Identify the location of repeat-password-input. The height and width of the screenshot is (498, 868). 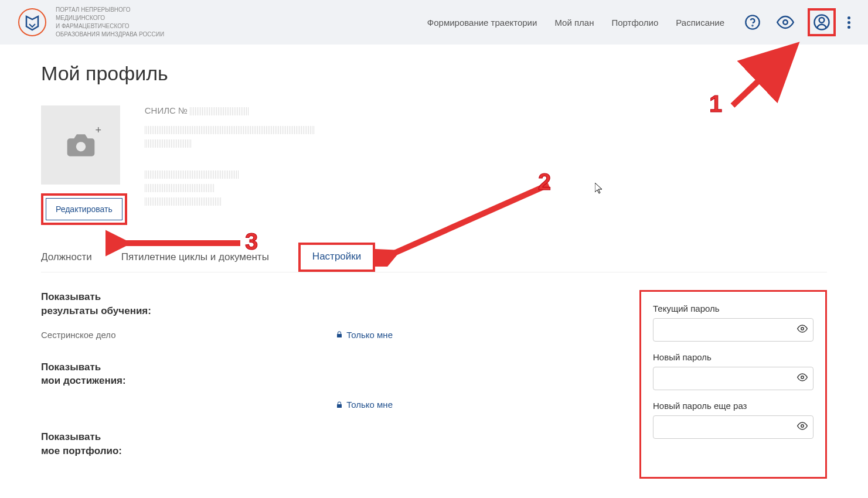
(733, 427).